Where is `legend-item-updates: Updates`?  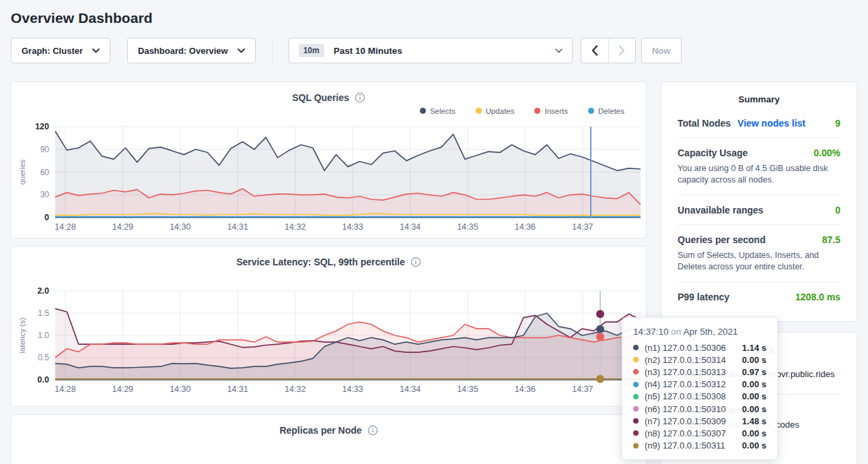 legend-item-updates: Updates is located at coordinates (495, 111).